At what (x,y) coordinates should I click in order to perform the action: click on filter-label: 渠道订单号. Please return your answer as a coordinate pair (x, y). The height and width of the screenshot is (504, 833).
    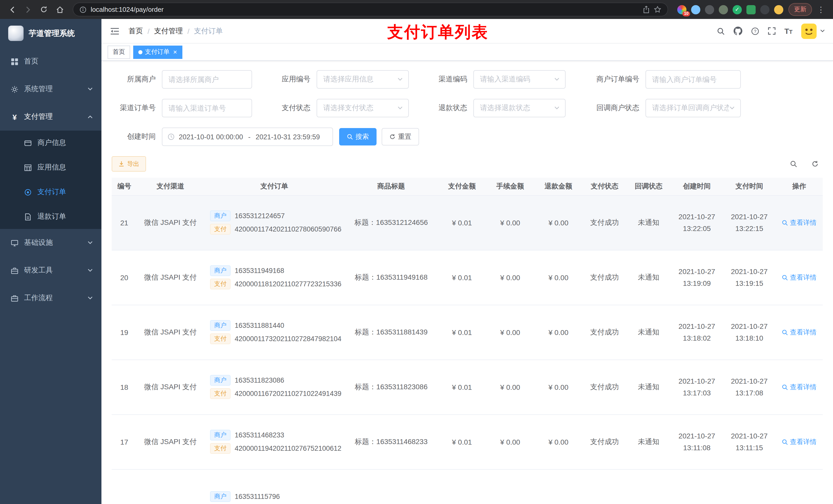
    Looking at the image, I should click on (137, 108).